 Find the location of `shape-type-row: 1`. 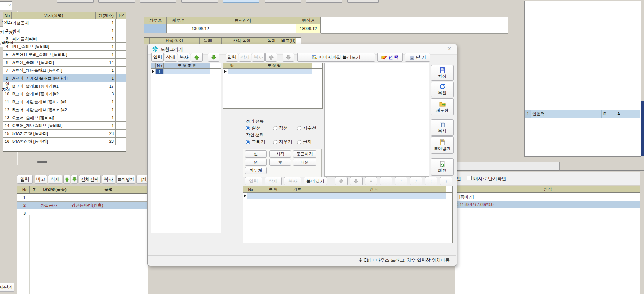

shape-type-row: 1 is located at coordinates (186, 71).